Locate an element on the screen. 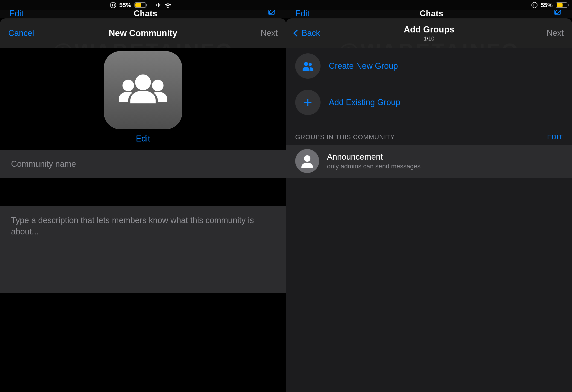 The image size is (572, 392). airplane-mode-icon: ✈ is located at coordinates (159, 5).